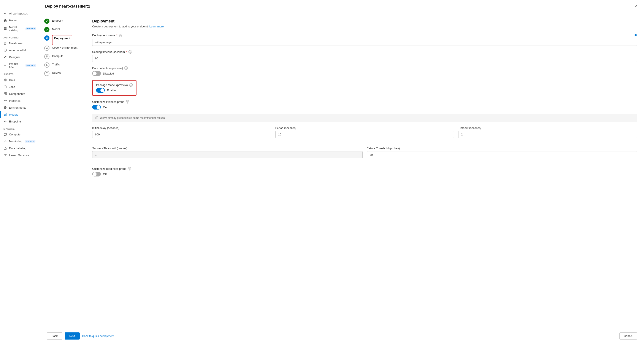  Describe the element at coordinates (98, 336) in the screenshot. I see `back-to-quick-deployment-link: Back to quick deployment` at that location.